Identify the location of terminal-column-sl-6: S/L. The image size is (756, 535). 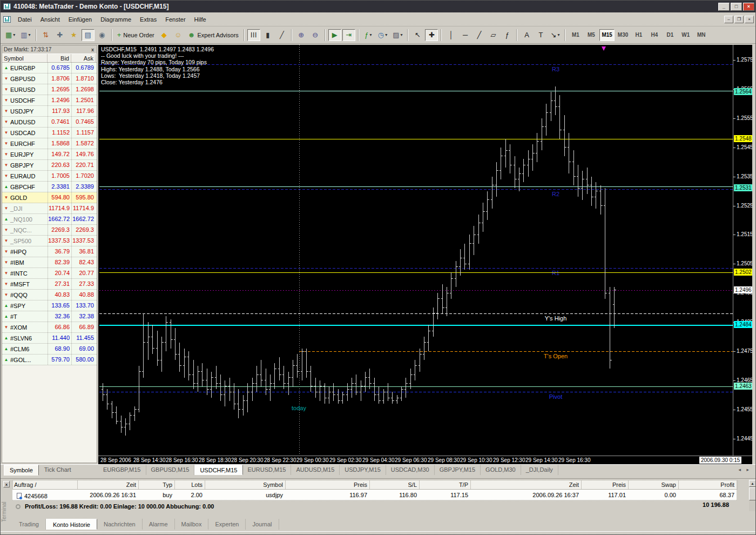
(395, 485).